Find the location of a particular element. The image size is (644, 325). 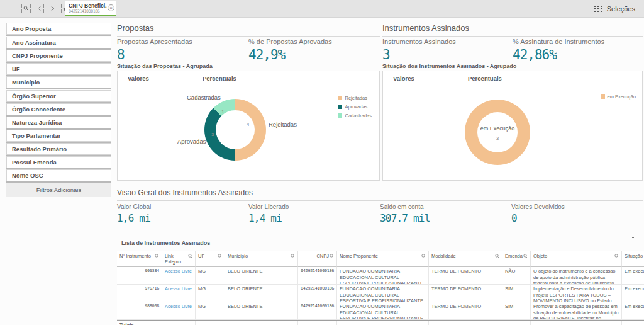

col-header-objeto: Objeto is located at coordinates (576, 259).